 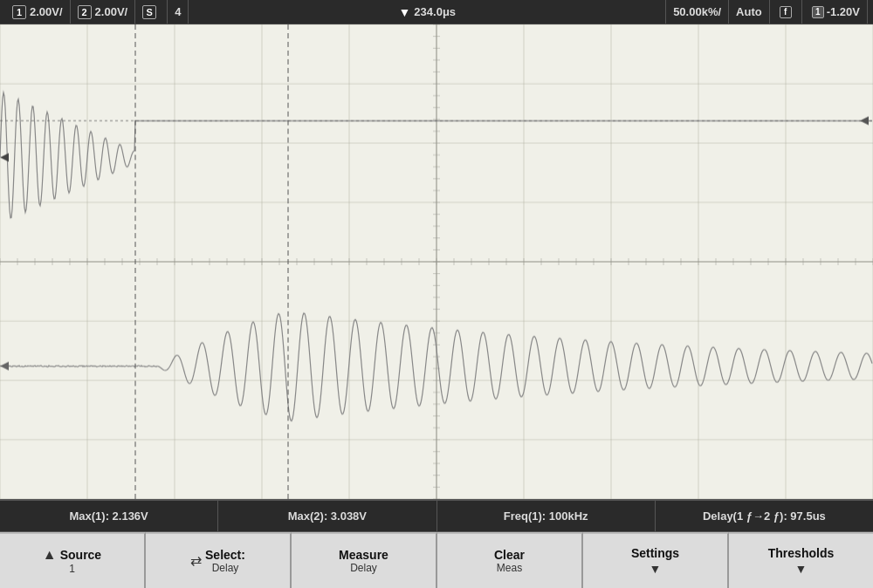 What do you see at coordinates (749, 12) in the screenshot?
I see `mode-value: Auto` at bounding box center [749, 12].